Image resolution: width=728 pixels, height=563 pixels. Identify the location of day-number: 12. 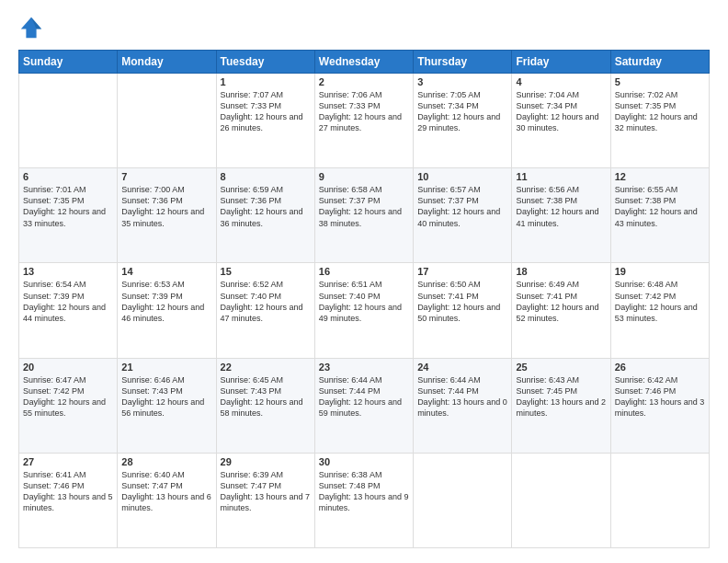
(660, 177).